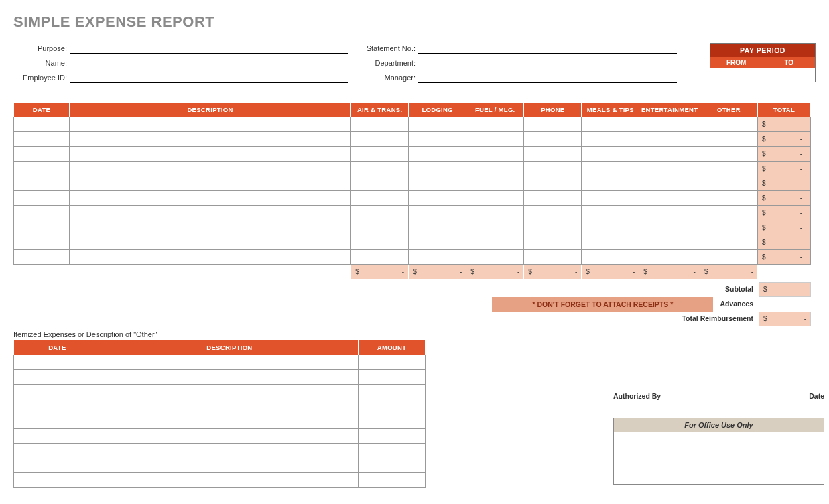 This screenshot has width=829, height=504. What do you see at coordinates (737, 75) in the screenshot?
I see `pay-from-input` at bounding box center [737, 75].